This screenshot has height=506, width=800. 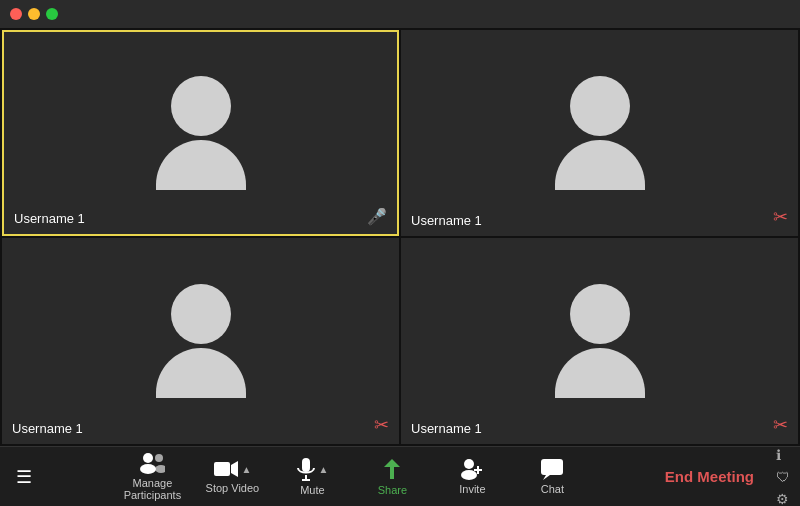 What do you see at coordinates (30, 477) in the screenshot?
I see `toolbar-left: ☰` at bounding box center [30, 477].